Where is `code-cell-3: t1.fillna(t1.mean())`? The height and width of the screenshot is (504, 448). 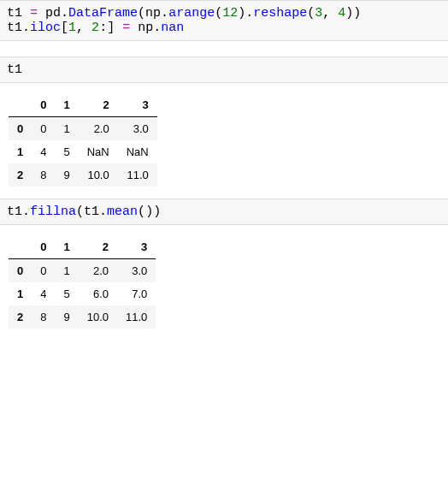 code-cell-3: t1.fillna(t1.mean()) is located at coordinates (224, 212).